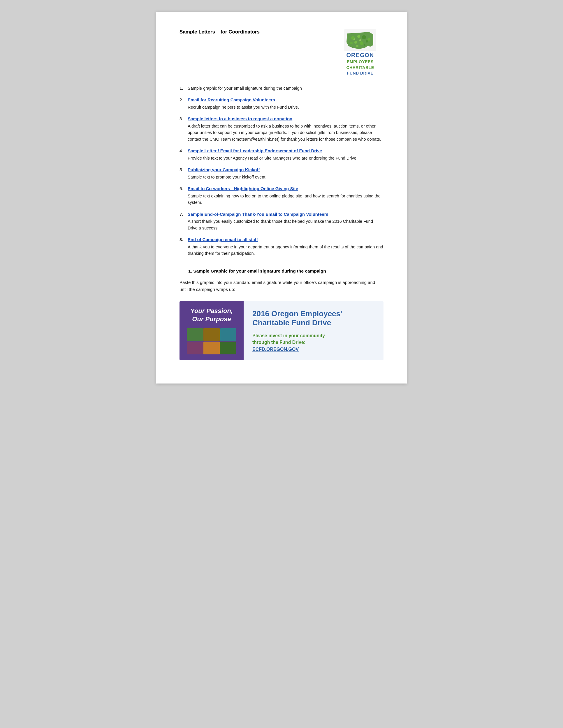 The image size is (563, 728). What do you see at coordinates (282, 155) in the screenshot?
I see `list-item: Sample Letter / Email for Leadership End…` at bounding box center [282, 155].